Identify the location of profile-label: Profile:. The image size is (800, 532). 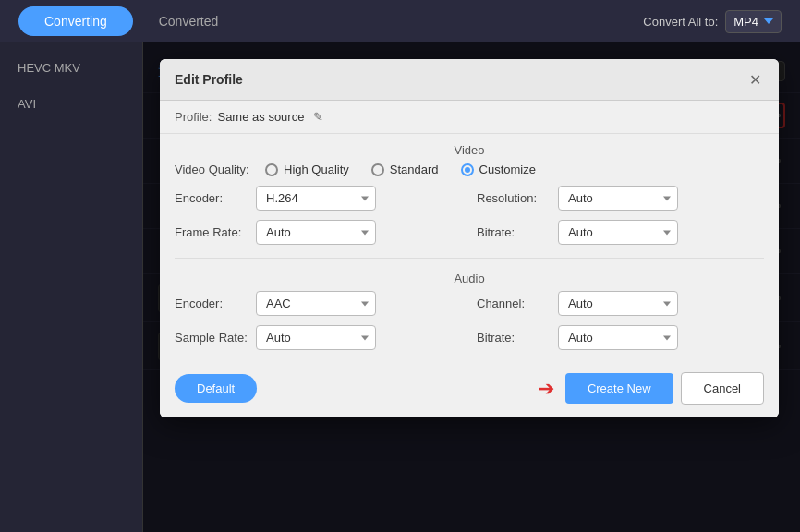
(193, 116).